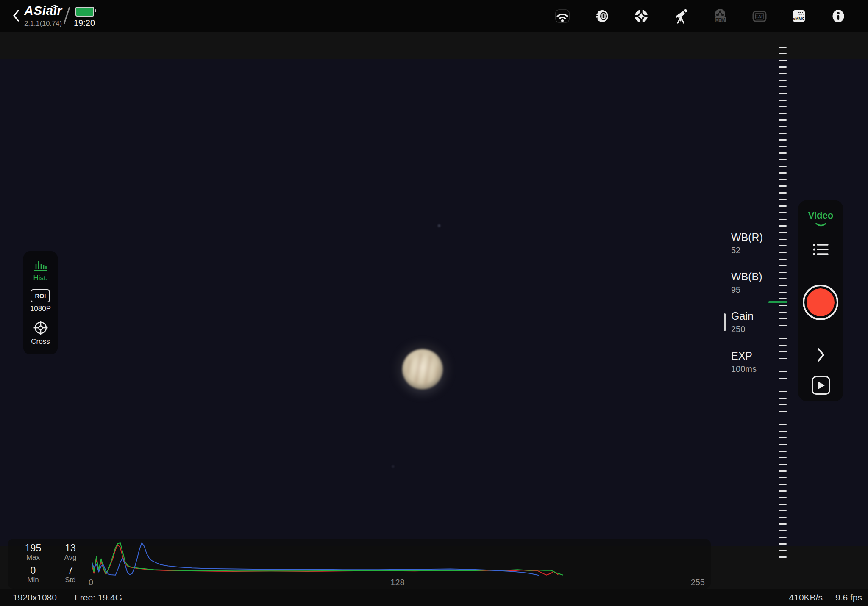 The width and height of the screenshot is (868, 606). Describe the element at coordinates (711, 16) in the screenshot. I see `device-icon-row: EFW EAF e` at that location.